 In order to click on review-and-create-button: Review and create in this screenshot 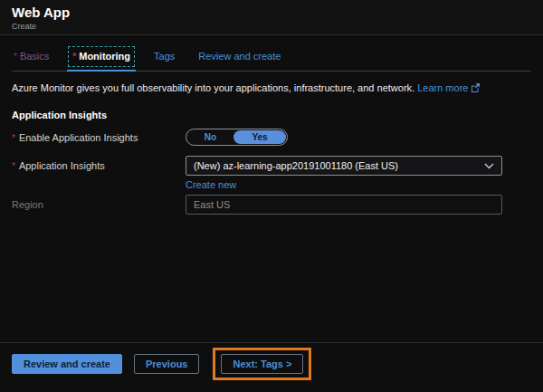, I will do `click(67, 364)`.